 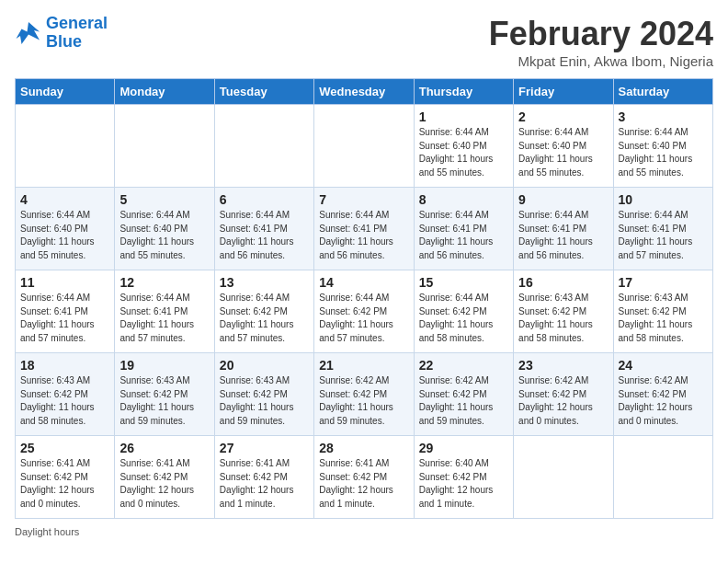 I want to click on calendar-cell: 25Sunrise: 6:41 AM Sunset: 6:42 PM Dayli…, so click(x=65, y=477).